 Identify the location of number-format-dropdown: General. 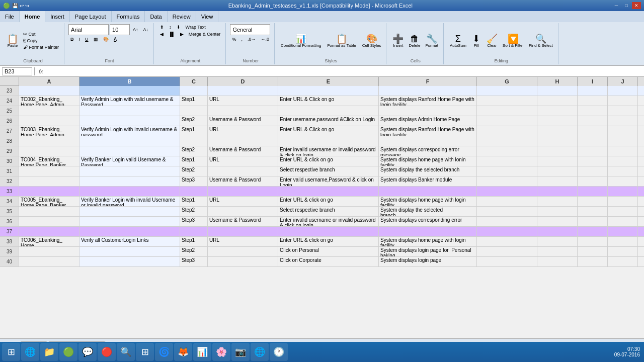
(250, 30).